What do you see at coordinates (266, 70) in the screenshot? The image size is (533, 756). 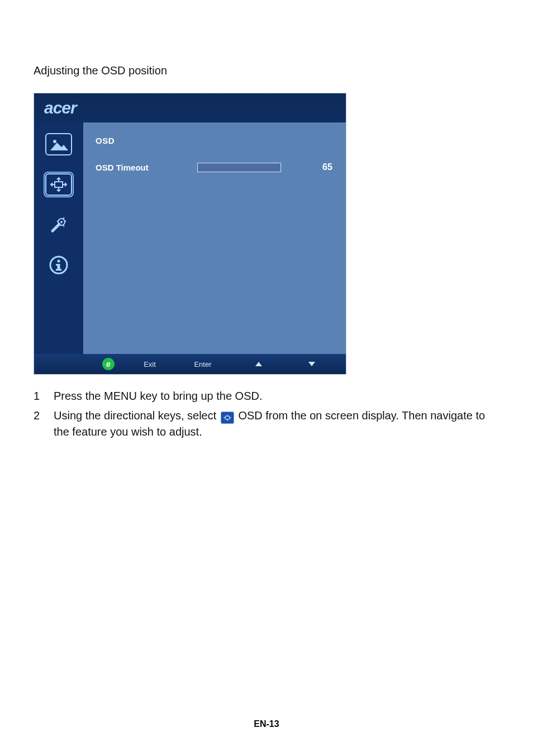 I see `page-heading: Adjusting the OSD position` at bounding box center [266, 70].